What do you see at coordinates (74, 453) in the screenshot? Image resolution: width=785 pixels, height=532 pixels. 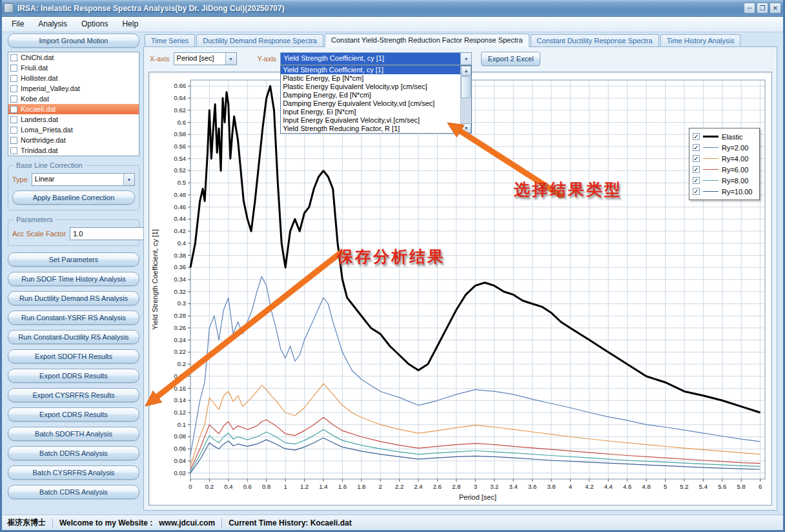 I see `action-button: Batch DDRS Analysis` at bounding box center [74, 453].